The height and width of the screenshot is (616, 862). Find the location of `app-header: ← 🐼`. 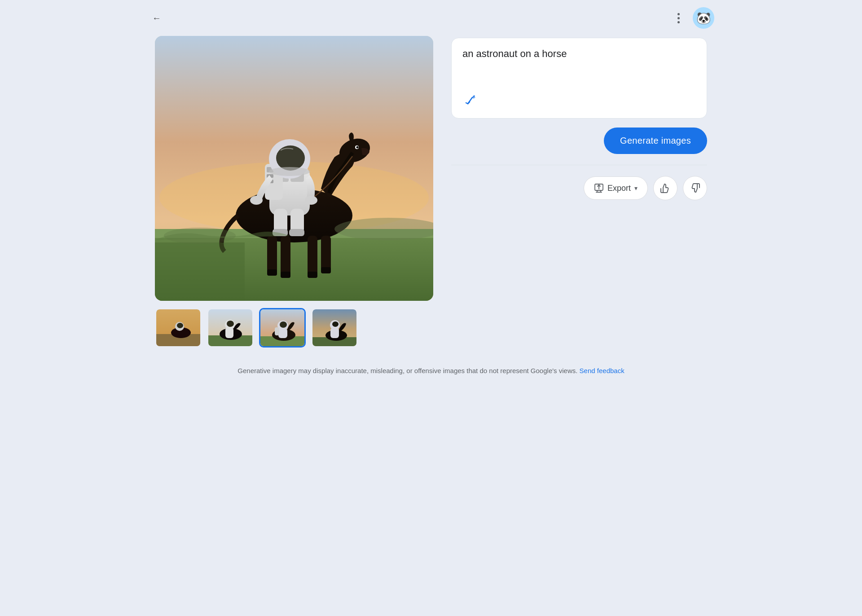

app-header: ← 🐼 is located at coordinates (431, 18).